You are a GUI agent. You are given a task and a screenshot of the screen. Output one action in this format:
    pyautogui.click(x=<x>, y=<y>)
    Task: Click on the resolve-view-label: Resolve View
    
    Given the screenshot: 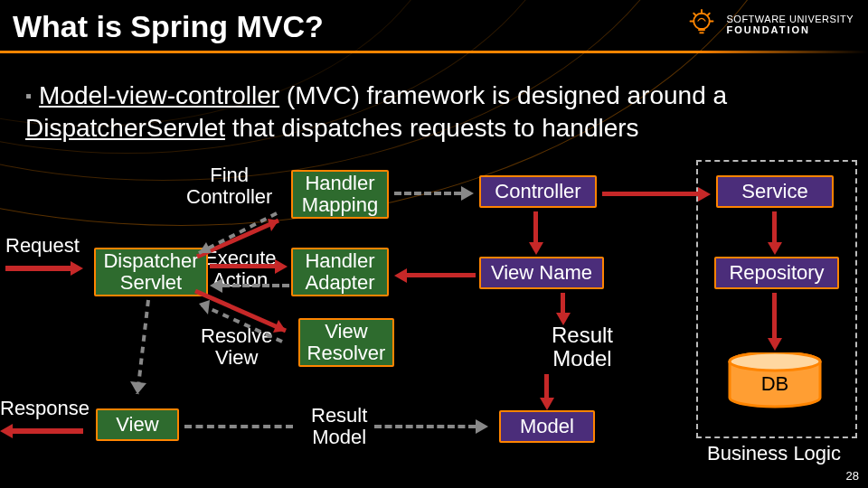 What is the action you would take?
    pyautogui.click(x=237, y=347)
    